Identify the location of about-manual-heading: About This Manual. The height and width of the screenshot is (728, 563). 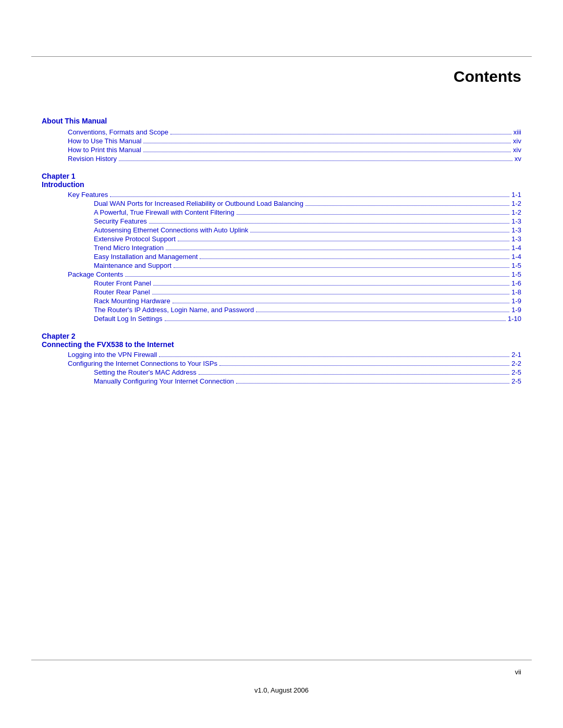
(282, 121).